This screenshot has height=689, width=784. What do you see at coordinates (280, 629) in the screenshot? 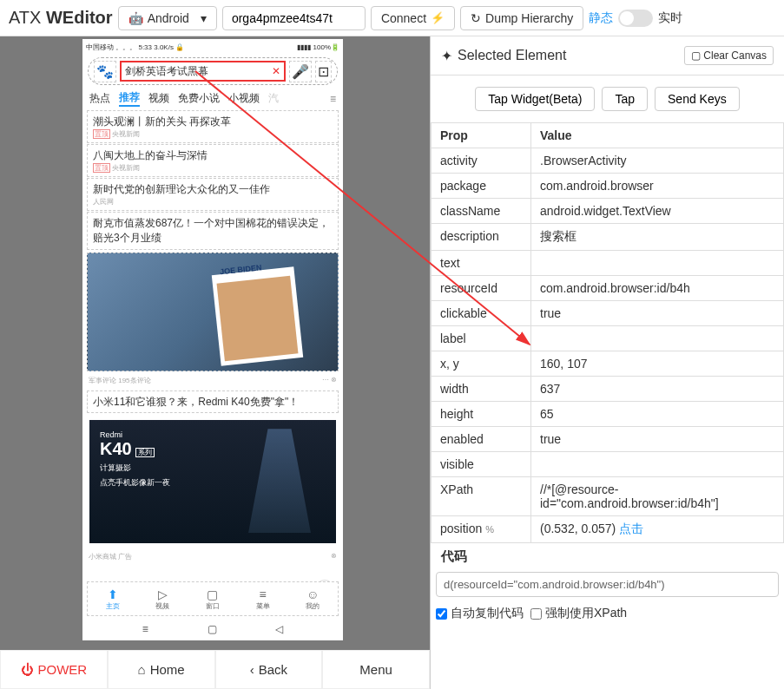
I see `nav-back-icon: ◁` at bounding box center [280, 629].